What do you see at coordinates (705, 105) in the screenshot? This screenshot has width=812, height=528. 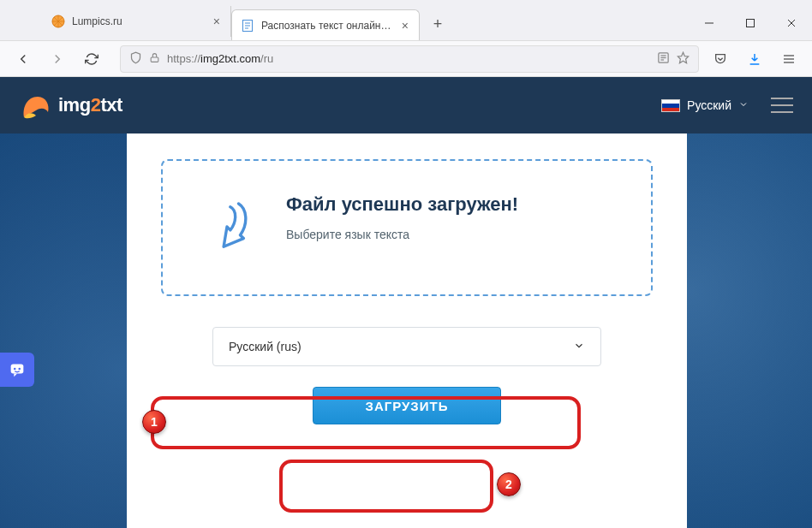 I see `language-switcher: Русский` at bounding box center [705, 105].